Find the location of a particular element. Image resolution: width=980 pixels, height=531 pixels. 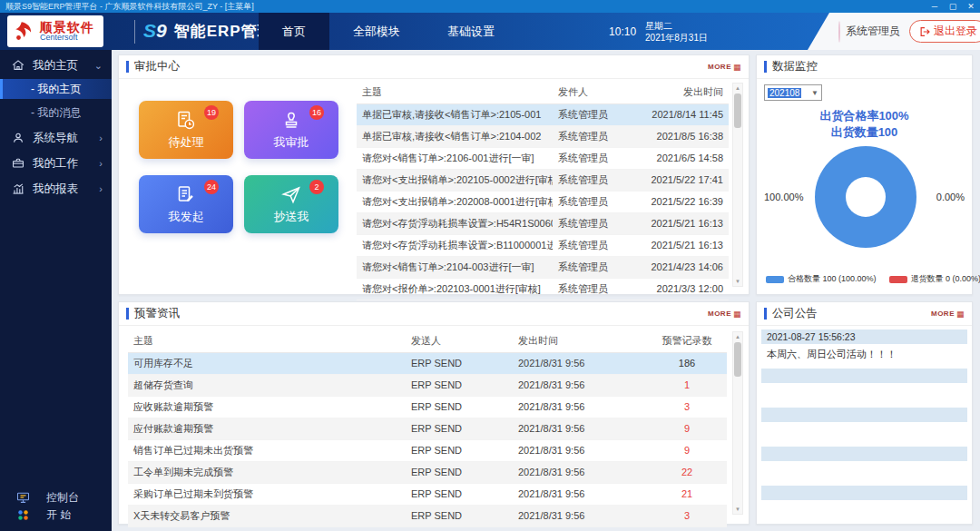

sidebar-item-my-messages: - 我的消息 is located at coordinates (56, 113).